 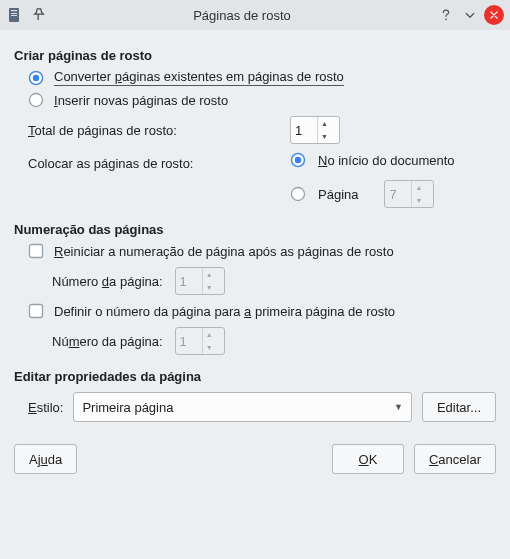 I want to click on radio-insert: Inserir novas páginas de rosto, so click(x=262, y=100).